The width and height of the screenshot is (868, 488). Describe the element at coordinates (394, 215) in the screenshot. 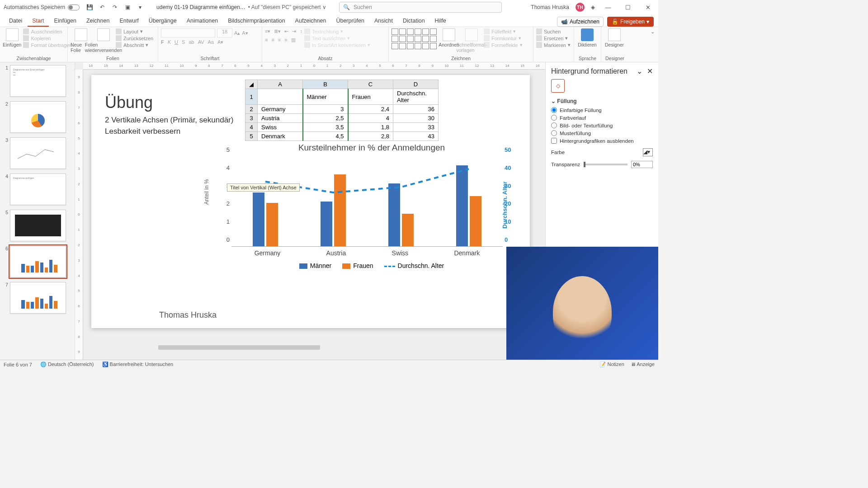

I see `bar-maenner-Swiss` at that location.